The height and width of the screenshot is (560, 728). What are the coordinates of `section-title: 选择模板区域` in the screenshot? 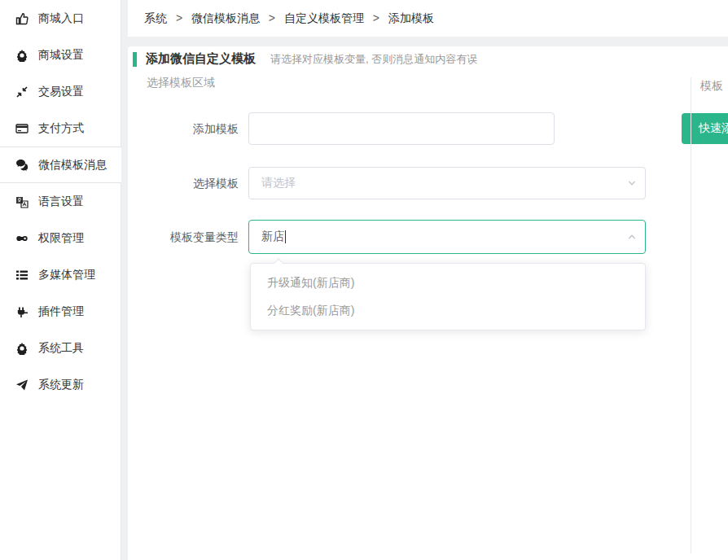 It's located at (181, 83).